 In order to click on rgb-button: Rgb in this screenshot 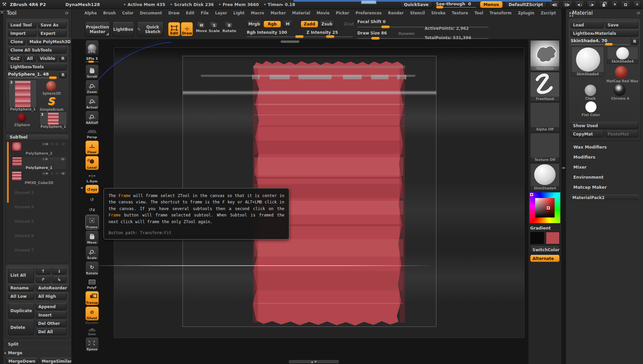, I will do `click(272, 24)`.